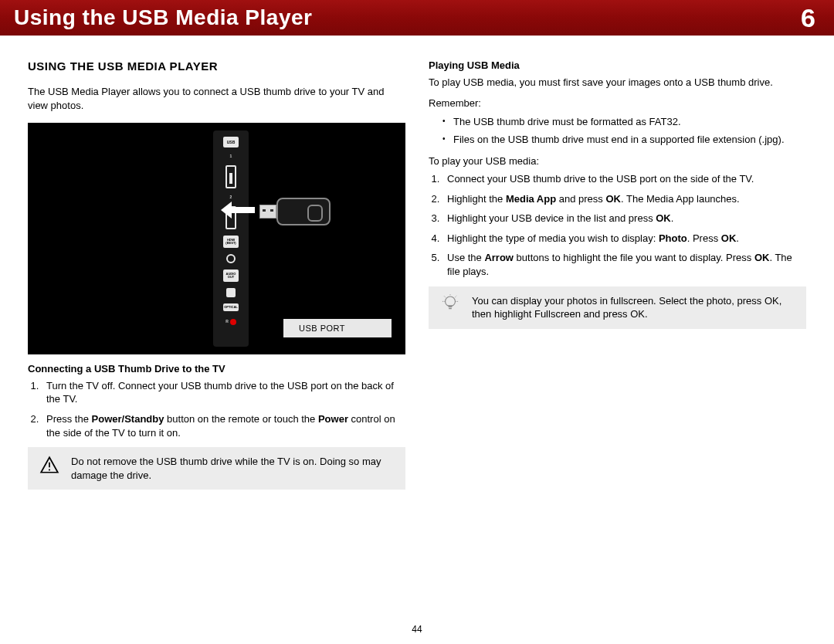 The image size is (834, 644). I want to click on chapter-header: Using the USB Media Player 6, so click(417, 19).